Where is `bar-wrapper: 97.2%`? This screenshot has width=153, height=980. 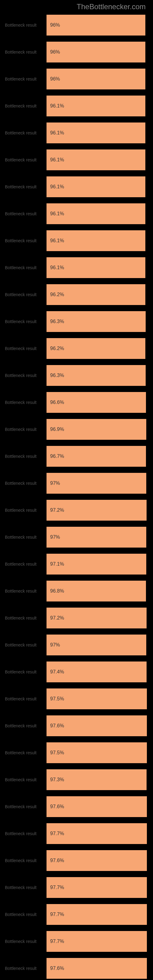
bar-wrapper: 97.2% is located at coordinates (98, 510).